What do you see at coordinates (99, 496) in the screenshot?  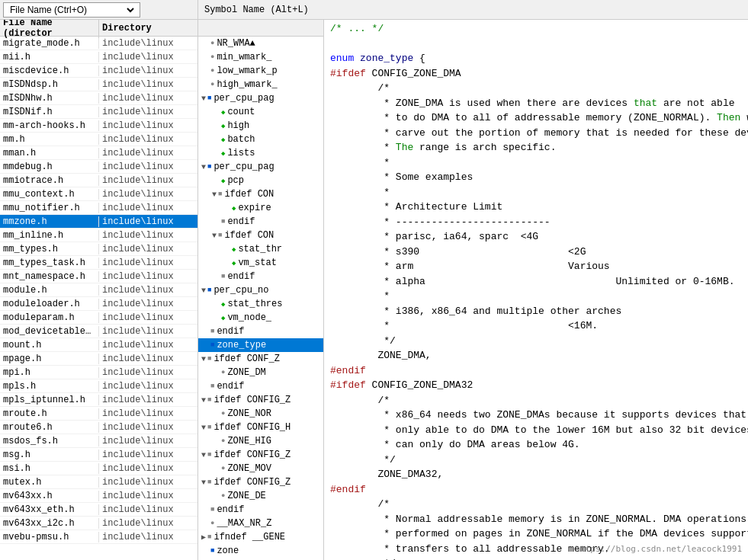 I see `file-row: mv643xx.hinclude\linux` at bounding box center [99, 496].